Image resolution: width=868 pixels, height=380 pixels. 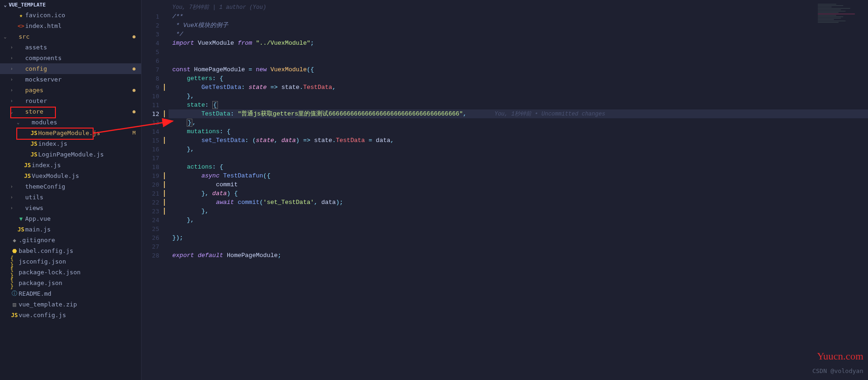 I want to click on tree-item-package-json: { }package.json, so click(x=71, y=283).